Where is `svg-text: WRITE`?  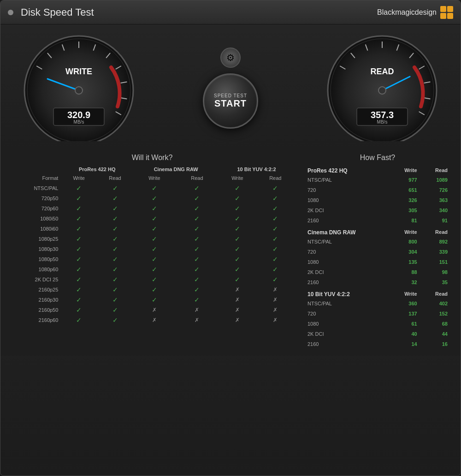 svg-text: WRITE is located at coordinates (79, 71).